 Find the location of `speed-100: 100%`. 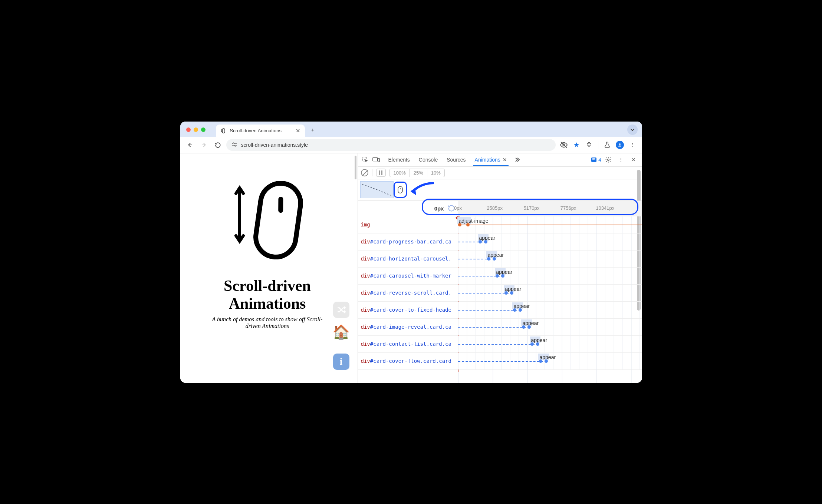

speed-100: 100% is located at coordinates (400, 173).